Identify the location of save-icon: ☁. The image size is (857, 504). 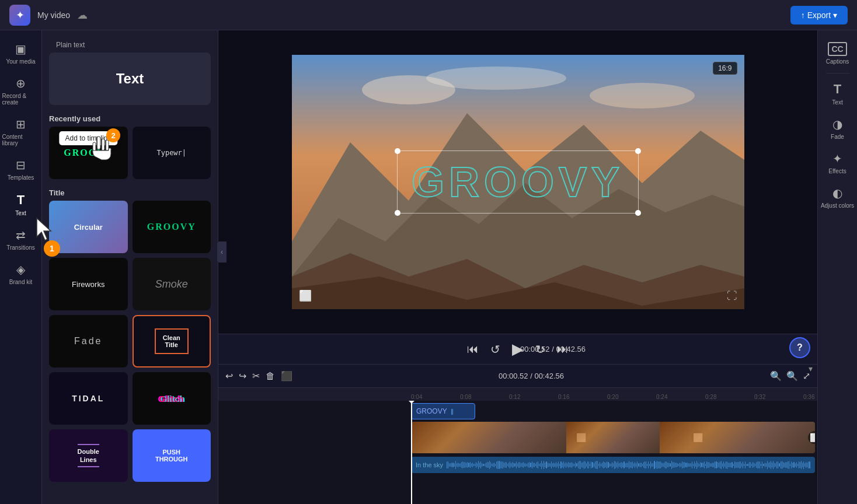
(82, 15).